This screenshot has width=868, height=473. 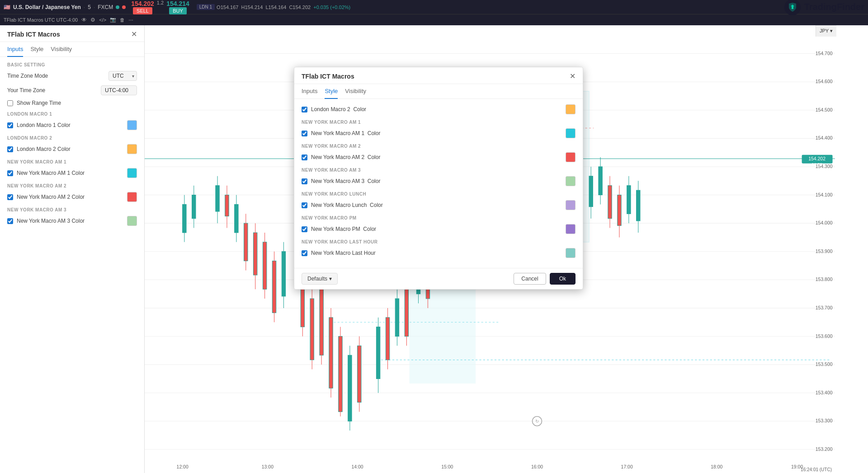 What do you see at coordinates (358, 467) in the screenshot?
I see `svg-text: 14:00` at bounding box center [358, 467].